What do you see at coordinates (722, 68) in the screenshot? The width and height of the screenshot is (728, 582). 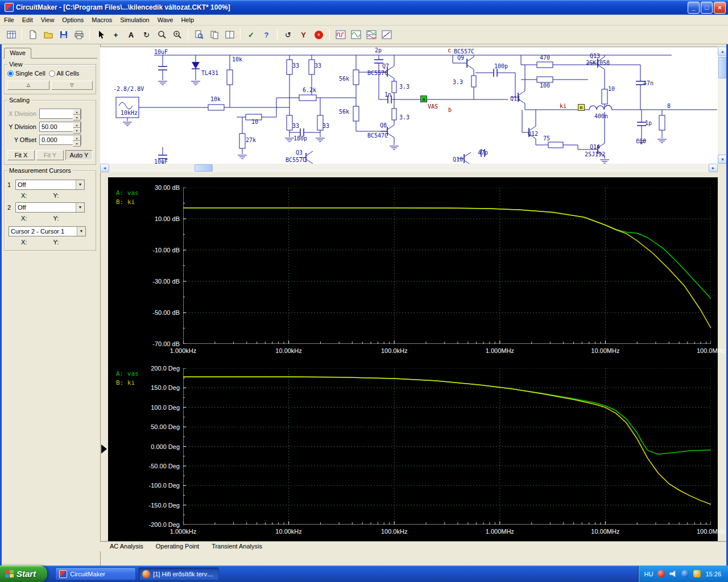 I see `vertical-scroll-thumb` at bounding box center [722, 68].